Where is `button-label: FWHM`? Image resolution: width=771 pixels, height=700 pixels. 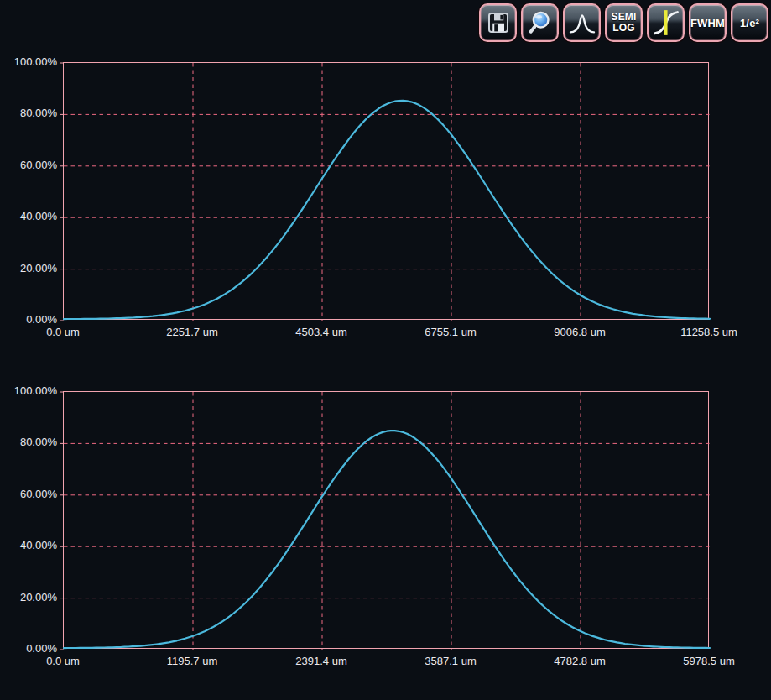
button-label: FWHM is located at coordinates (708, 24).